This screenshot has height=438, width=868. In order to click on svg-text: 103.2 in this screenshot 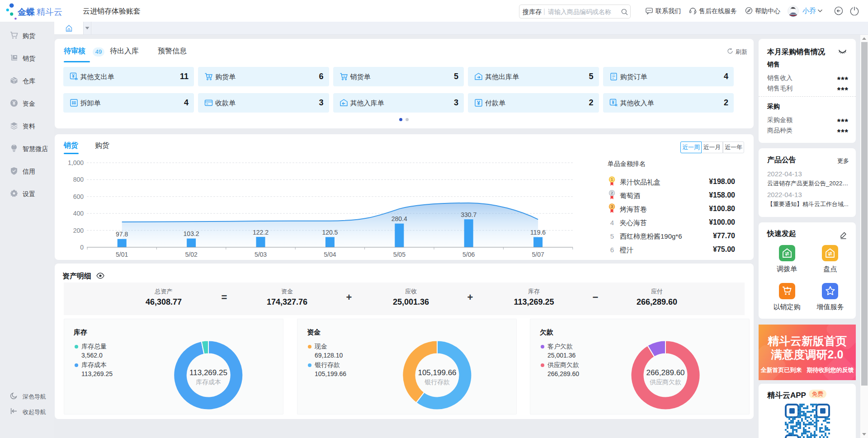, I will do `click(192, 234)`.